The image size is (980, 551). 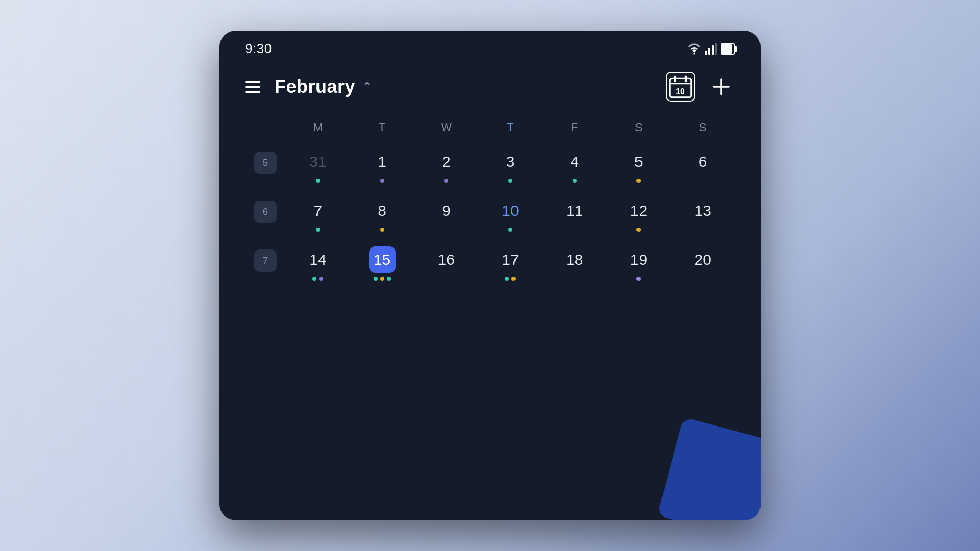 I want to click on calendar-row-7: 7 14 15, so click(x=490, y=264).